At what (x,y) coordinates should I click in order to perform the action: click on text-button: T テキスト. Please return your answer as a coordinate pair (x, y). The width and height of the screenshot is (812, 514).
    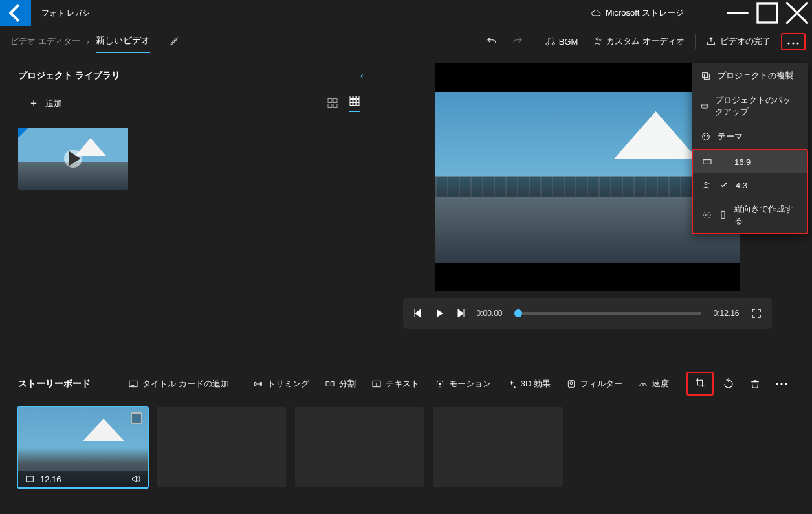
    Looking at the image, I should click on (395, 384).